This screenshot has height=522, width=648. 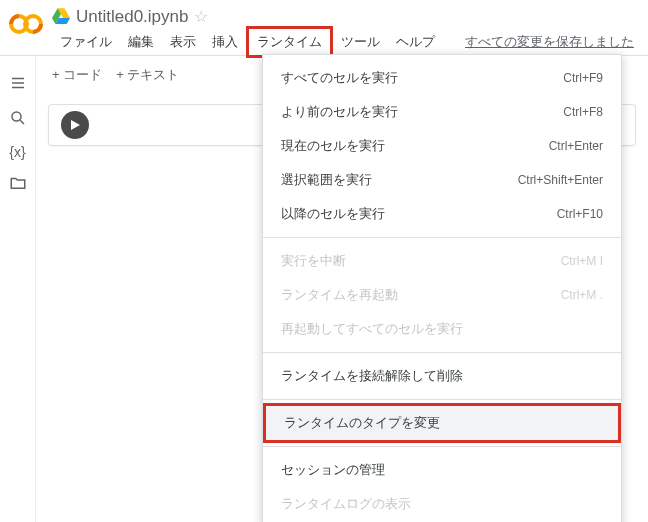 What do you see at coordinates (372, 376) in the screenshot?
I see `menuitem-label: ランタイムを接続解除して削除` at bounding box center [372, 376].